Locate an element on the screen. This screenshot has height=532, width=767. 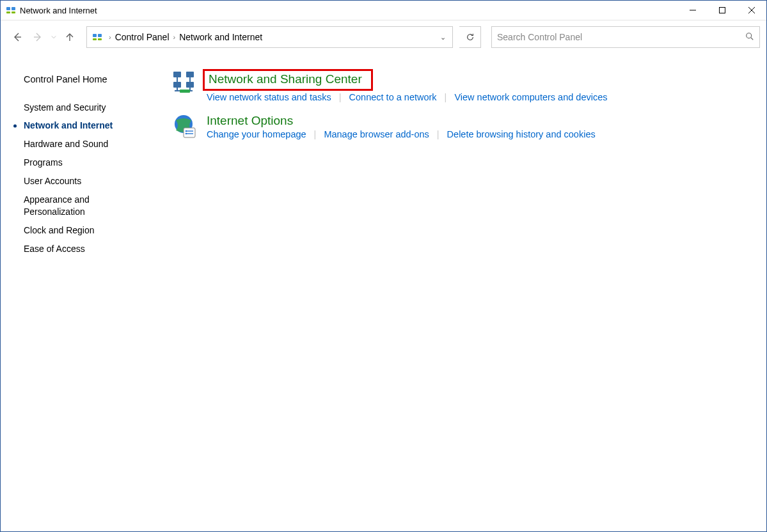
category-network-sharing: Network and Sharing Center View network … is located at coordinates (463, 86).